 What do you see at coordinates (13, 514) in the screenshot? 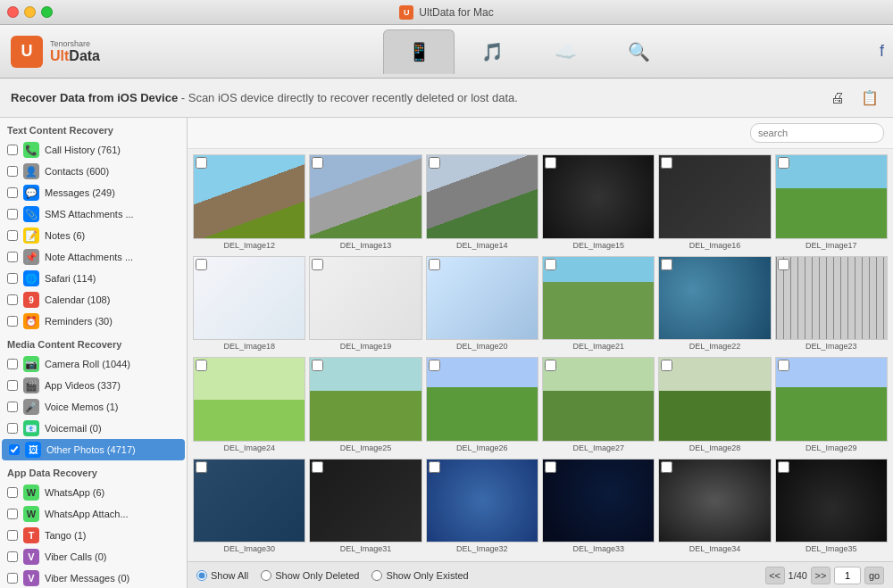
I see `whatsapp-attach-checkbox` at bounding box center [13, 514].